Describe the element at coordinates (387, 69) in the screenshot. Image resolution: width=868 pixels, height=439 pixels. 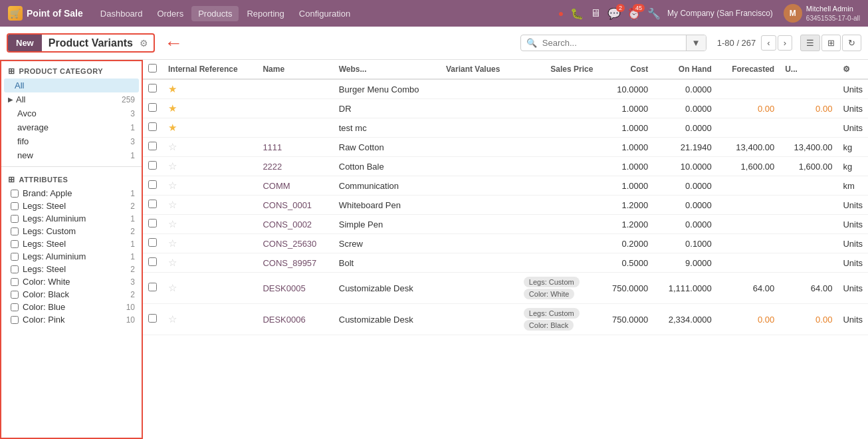
I see `col-website: Webs...` at that location.